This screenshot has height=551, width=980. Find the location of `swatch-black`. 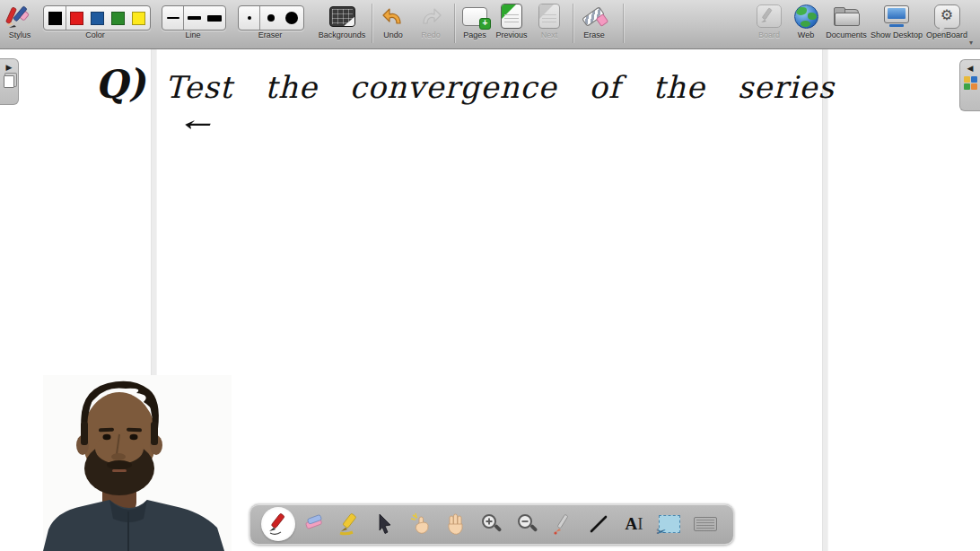

swatch-black is located at coordinates (56, 18).